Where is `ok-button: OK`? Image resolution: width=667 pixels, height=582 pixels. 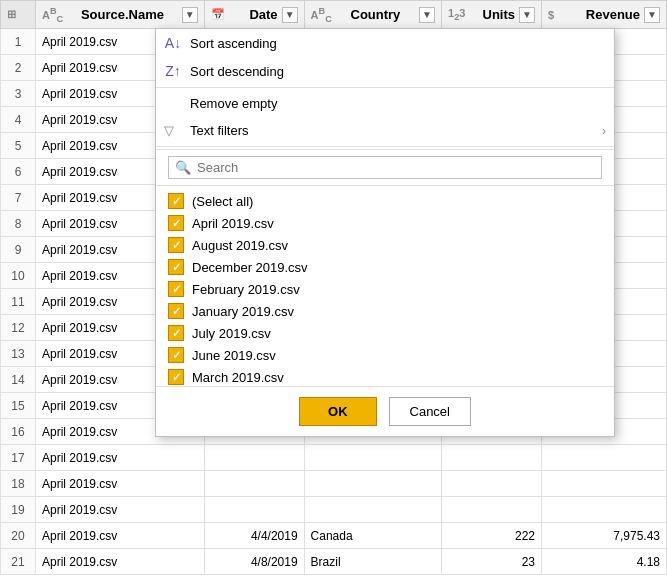
ok-button: OK is located at coordinates (338, 412).